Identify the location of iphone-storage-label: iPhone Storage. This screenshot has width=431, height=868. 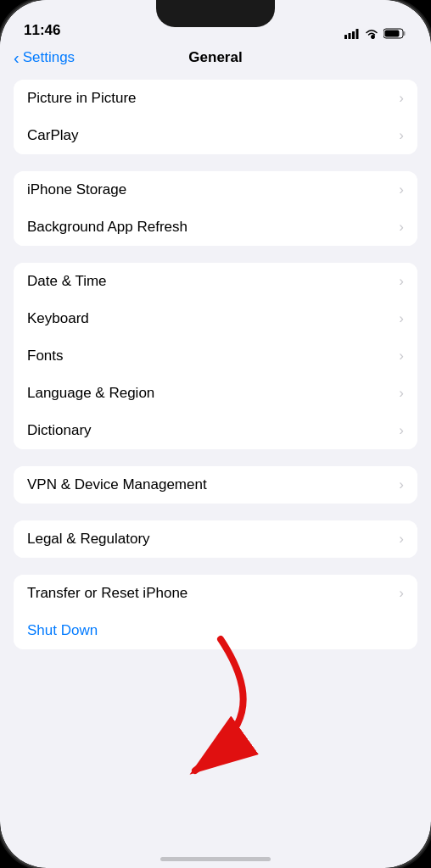
(76, 190).